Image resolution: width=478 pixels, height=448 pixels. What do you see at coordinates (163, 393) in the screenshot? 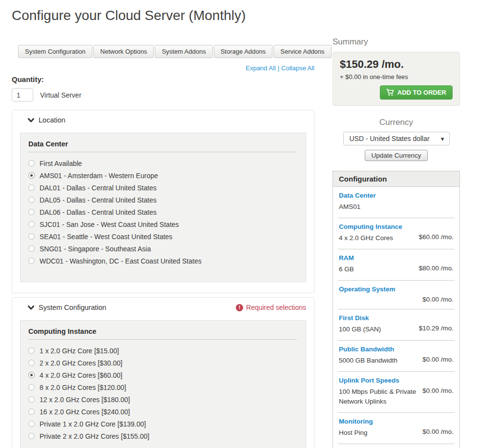
I see `computing-instance-options: 1 x 2.0 GHz Core [$15.00] 2 x 2.0 GHz Co…` at bounding box center [163, 393].